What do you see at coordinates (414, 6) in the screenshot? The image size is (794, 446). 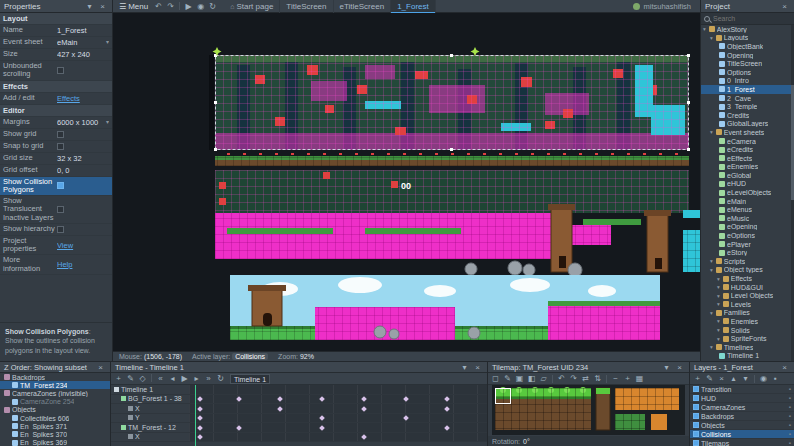 I see `tab-1-forest: 1_Forest` at bounding box center [414, 6].